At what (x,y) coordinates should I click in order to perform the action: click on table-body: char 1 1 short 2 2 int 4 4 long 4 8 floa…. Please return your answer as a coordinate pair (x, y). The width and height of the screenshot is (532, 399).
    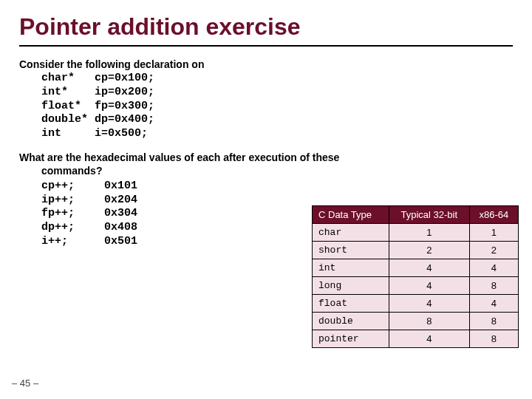
    Looking at the image, I should click on (415, 286).